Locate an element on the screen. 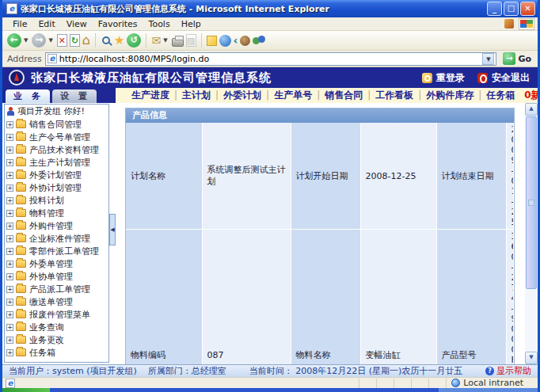 This screenshot has width=540, height=392. contacts-plugin-icon is located at coordinates (260, 41).